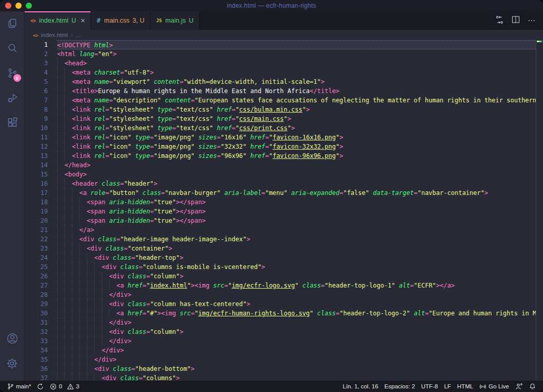 The width and height of the screenshot is (543, 392). Describe the element at coordinates (83, 21) in the screenshot. I see `close-tab-icon: ×` at that location.